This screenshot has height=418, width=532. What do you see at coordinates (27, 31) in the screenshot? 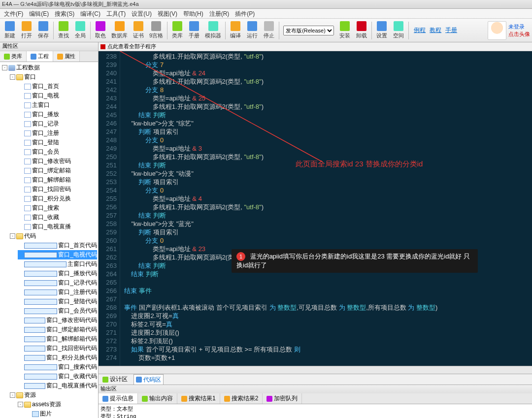
I see `toolbar-打开: 打开` at bounding box center [27, 31].